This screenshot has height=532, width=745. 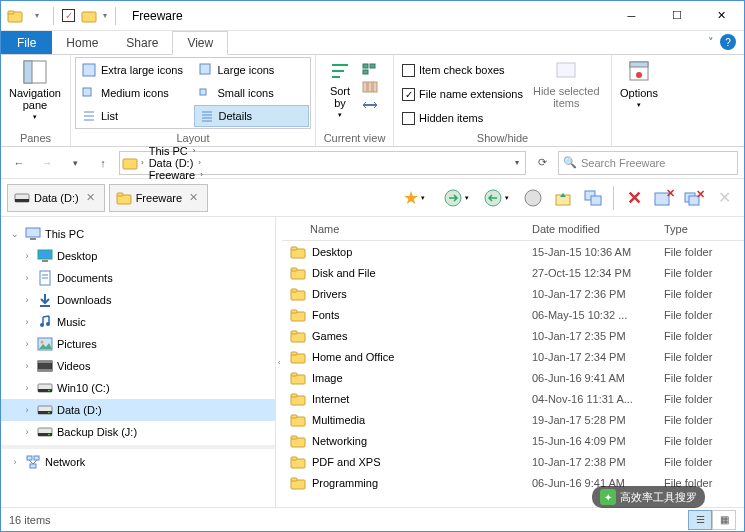 What do you see at coordinates (513, 420) in the screenshot?
I see `file-row: Multimedia19-Jan-17 5:28 PMFile folder` at bounding box center [513, 420].